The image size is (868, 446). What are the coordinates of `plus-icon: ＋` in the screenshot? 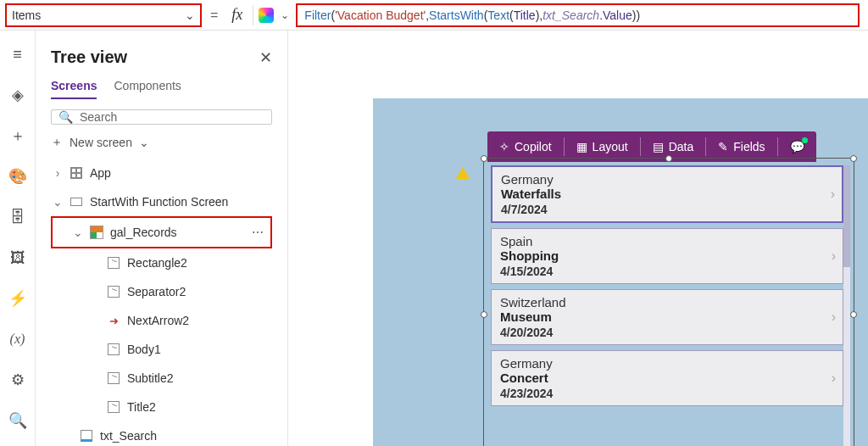 It's located at (57, 142).